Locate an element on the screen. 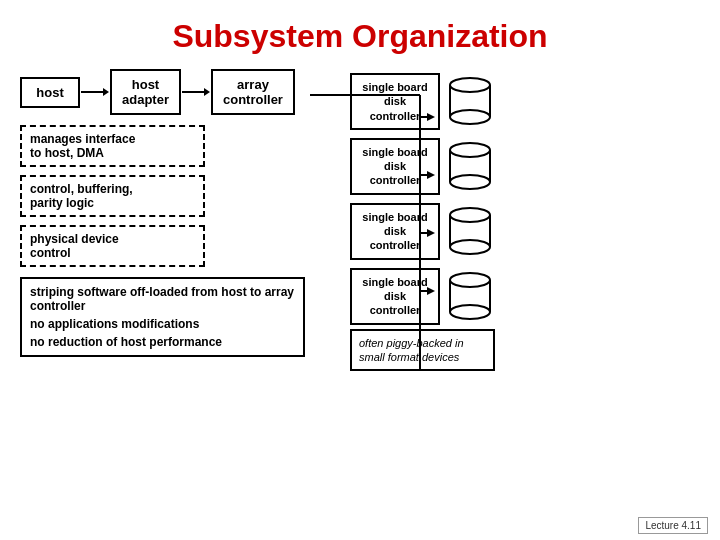 The image size is (720, 540). lecture-tag: Lecture 4.11 is located at coordinates (673, 526).